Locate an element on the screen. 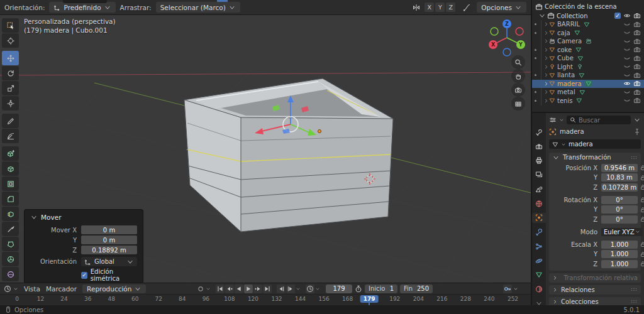  options-dropdown: Opciones is located at coordinates (502, 8).